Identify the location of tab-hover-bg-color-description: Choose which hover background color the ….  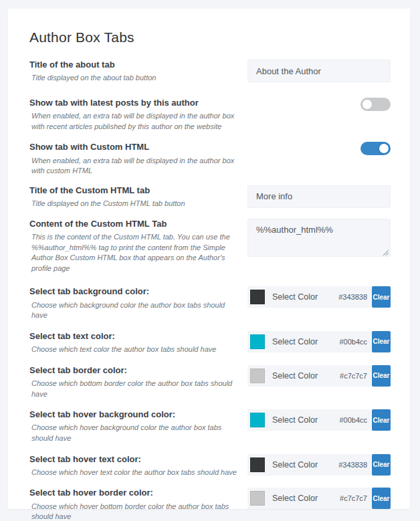
(134, 433).